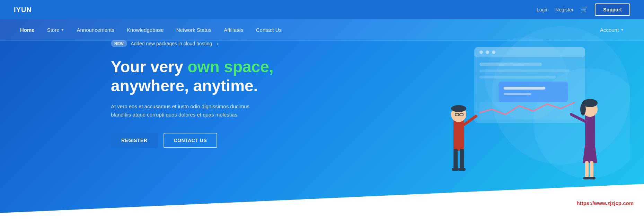 The width and height of the screenshot is (644, 223). What do you see at coordinates (612, 10) in the screenshot?
I see `support-button: Support` at bounding box center [612, 10].